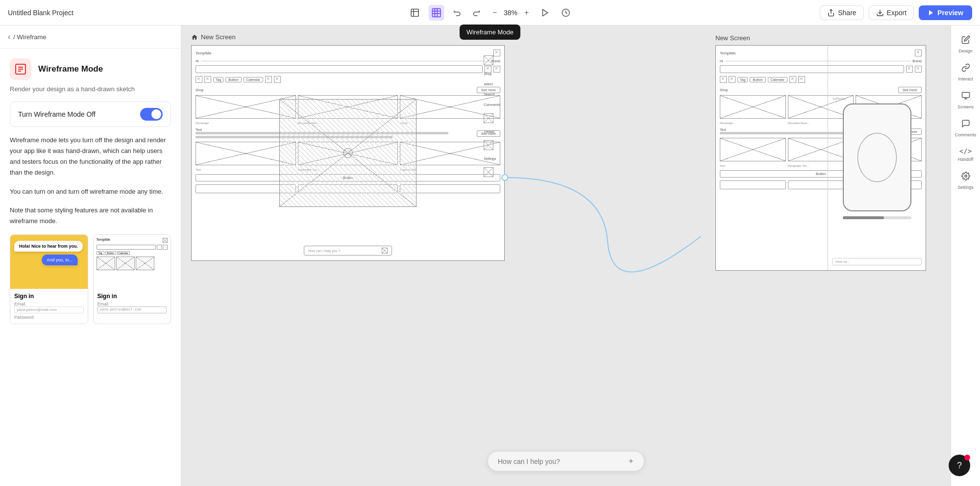 The width and height of the screenshot is (980, 486). I want to click on zoom-in-btn: +, so click(526, 13).